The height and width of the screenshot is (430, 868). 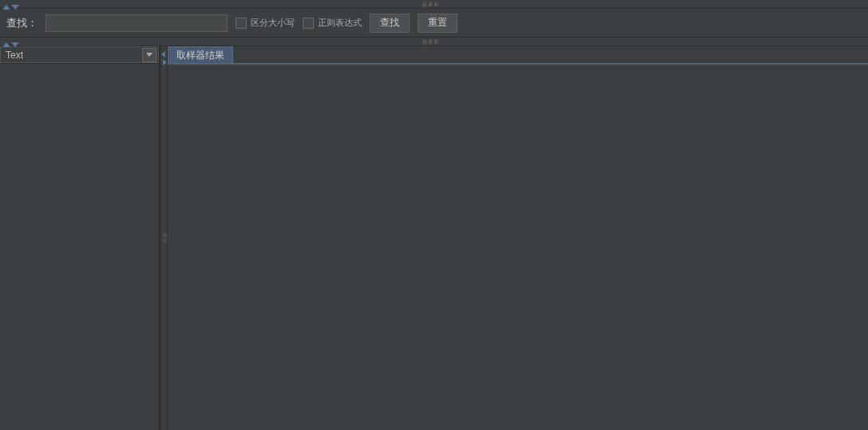 I want to click on tab-sampler-result: 取样器结果, so click(x=200, y=54).